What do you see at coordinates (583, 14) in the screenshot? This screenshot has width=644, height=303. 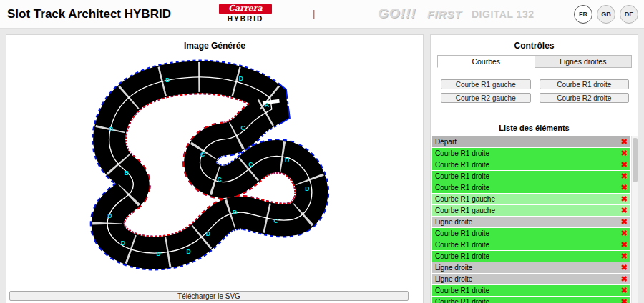 I see `lang-button-fr: FR` at bounding box center [583, 14].